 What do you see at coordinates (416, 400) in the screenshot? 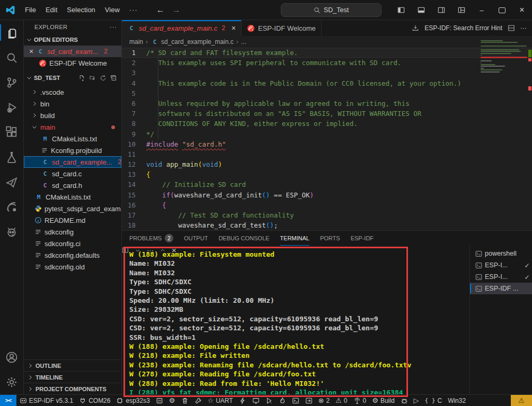
I see `status-run-task: ▷` at bounding box center [416, 400].